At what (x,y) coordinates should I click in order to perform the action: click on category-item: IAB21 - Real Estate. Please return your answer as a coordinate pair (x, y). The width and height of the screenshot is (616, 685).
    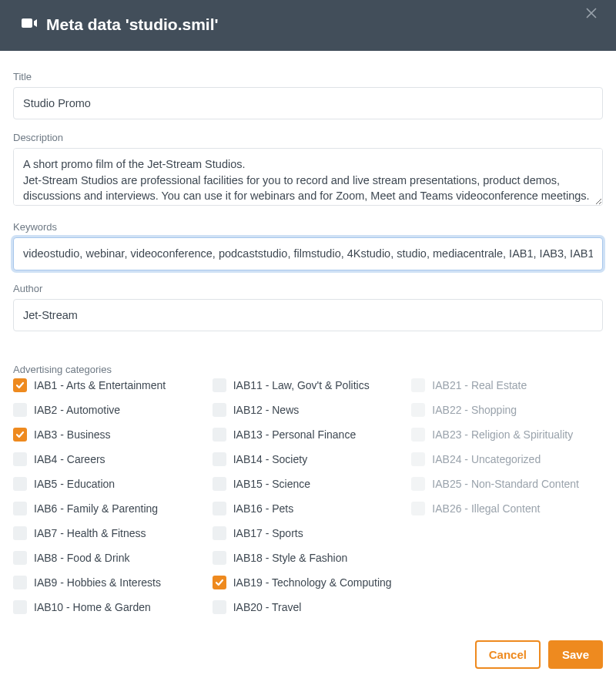
    Looking at the image, I should click on (507, 385).